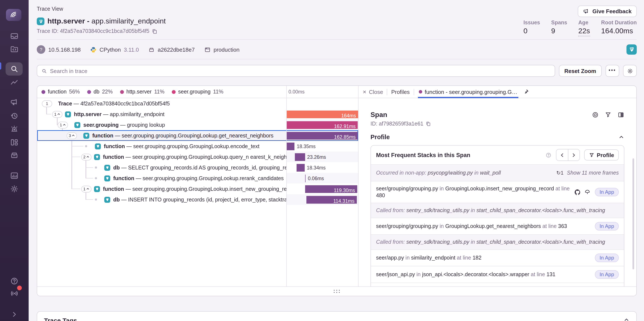 The width and height of the screenshot is (644, 321). Describe the element at coordinates (322, 199) in the screenshot. I see `span-duration-cell: 114.31ms` at that location.